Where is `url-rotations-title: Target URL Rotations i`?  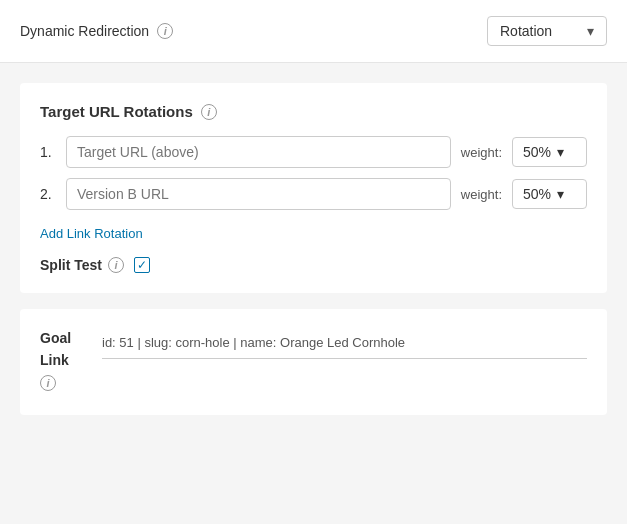 url-rotations-title: Target URL Rotations i is located at coordinates (314, 112).